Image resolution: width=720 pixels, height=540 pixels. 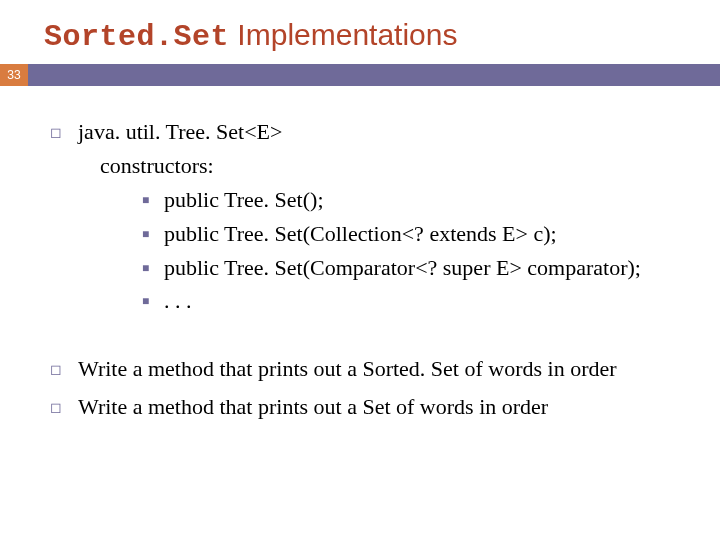 What do you see at coordinates (379, 369) in the screenshot?
I see `list-text: Write a method that prints out a Sorted.…` at bounding box center [379, 369].